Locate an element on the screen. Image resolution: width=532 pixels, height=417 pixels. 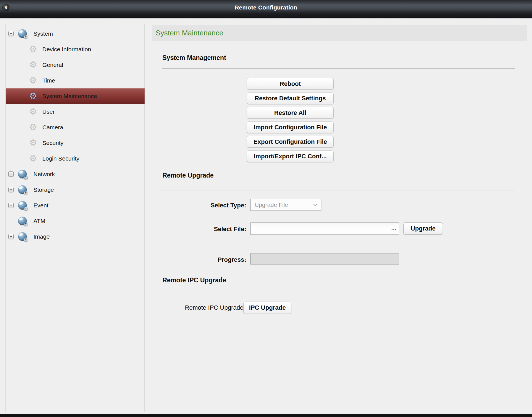
sidebar-item-label: Storage is located at coordinates (44, 190).